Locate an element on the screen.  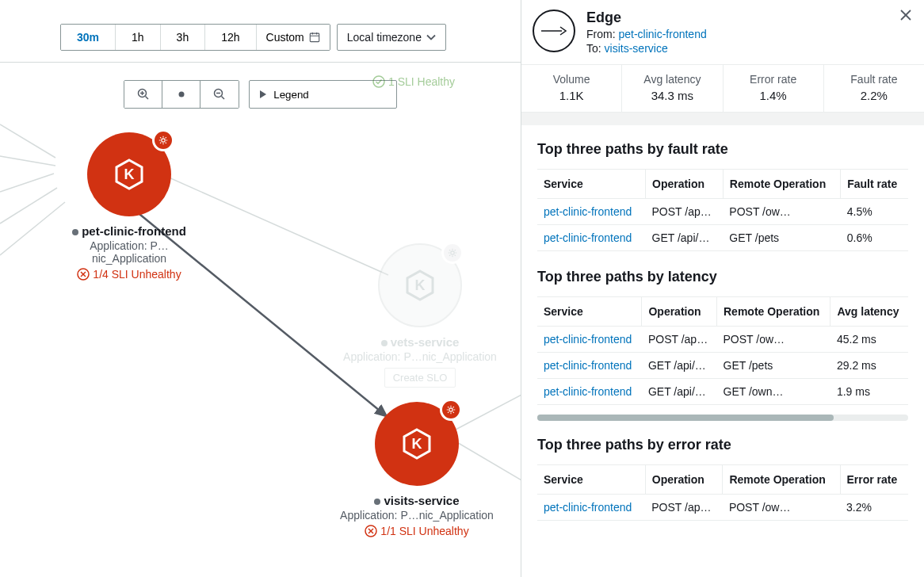
time-30m: 30m is located at coordinates (89, 37).